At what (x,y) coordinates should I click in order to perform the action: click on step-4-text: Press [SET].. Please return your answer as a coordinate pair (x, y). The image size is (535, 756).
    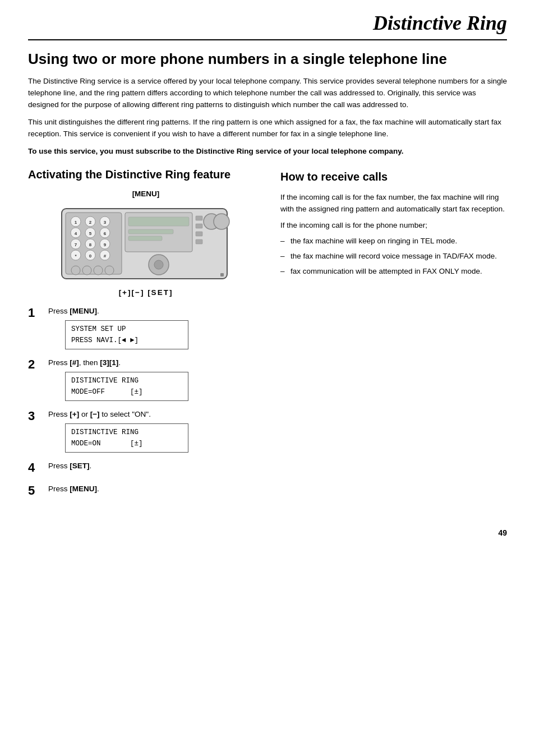
    Looking at the image, I should click on (156, 466).